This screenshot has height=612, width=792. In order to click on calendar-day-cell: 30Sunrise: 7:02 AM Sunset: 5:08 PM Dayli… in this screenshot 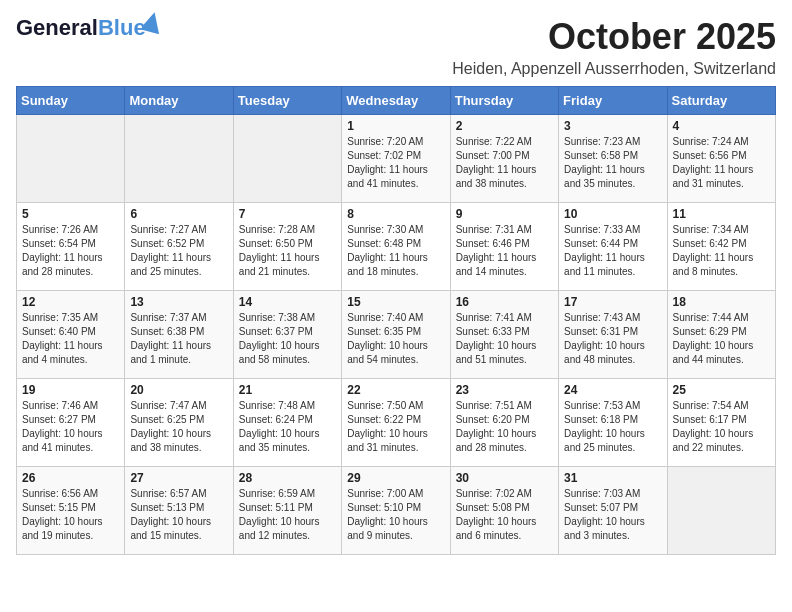, I will do `click(504, 511)`.